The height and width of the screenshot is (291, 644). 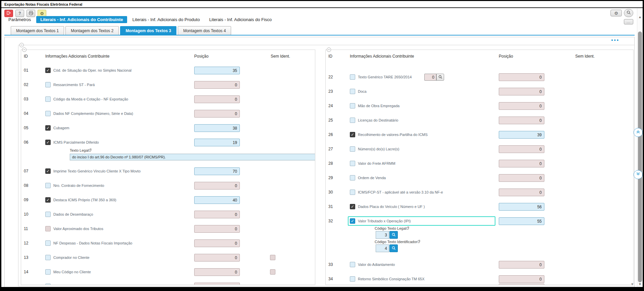 I want to click on sub-tab: Montagem dos Textos 4, so click(x=205, y=31).